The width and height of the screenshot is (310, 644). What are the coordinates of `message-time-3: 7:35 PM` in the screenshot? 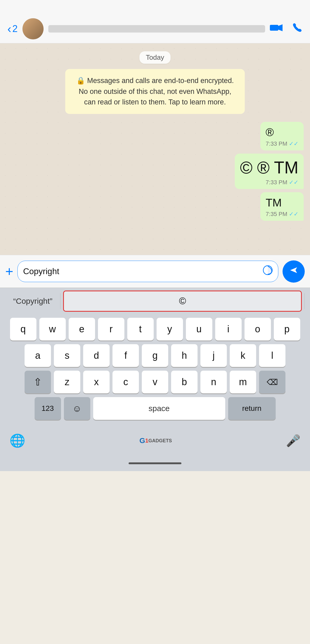 It's located at (276, 214).